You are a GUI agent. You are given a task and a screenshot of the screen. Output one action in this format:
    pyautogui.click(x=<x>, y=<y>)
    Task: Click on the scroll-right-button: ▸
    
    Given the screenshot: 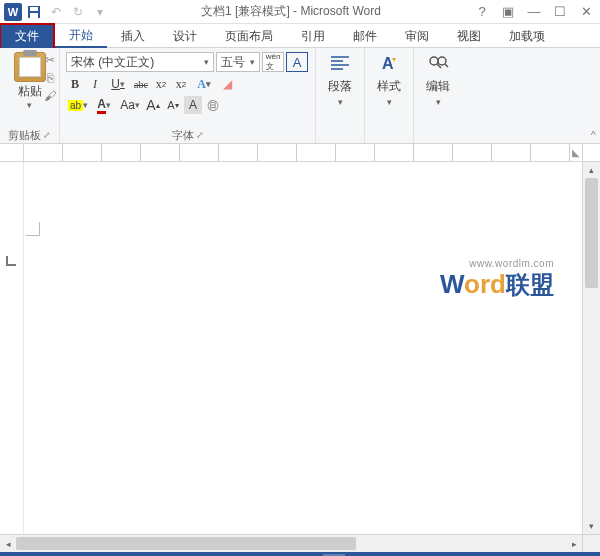 What is the action you would take?
    pyautogui.click(x=574, y=544)
    